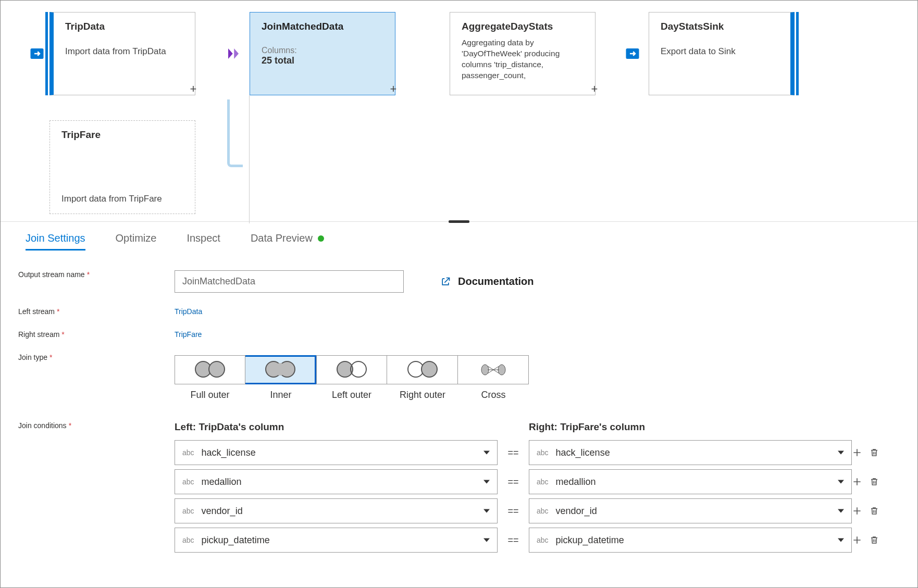  What do you see at coordinates (524, 59) in the screenshot?
I see `node-subtitle: Aggregating data by 'DayOfTheWeek' produ…` at bounding box center [524, 59].